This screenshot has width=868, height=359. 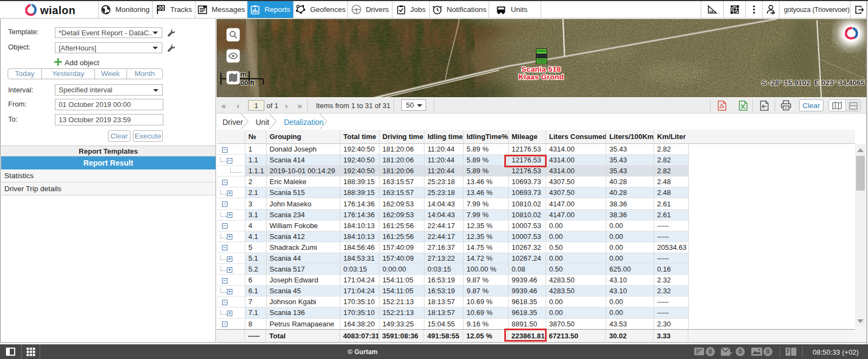 What do you see at coordinates (248, 83) in the screenshot?
I see `svg-text: 00 ft` at bounding box center [248, 83].